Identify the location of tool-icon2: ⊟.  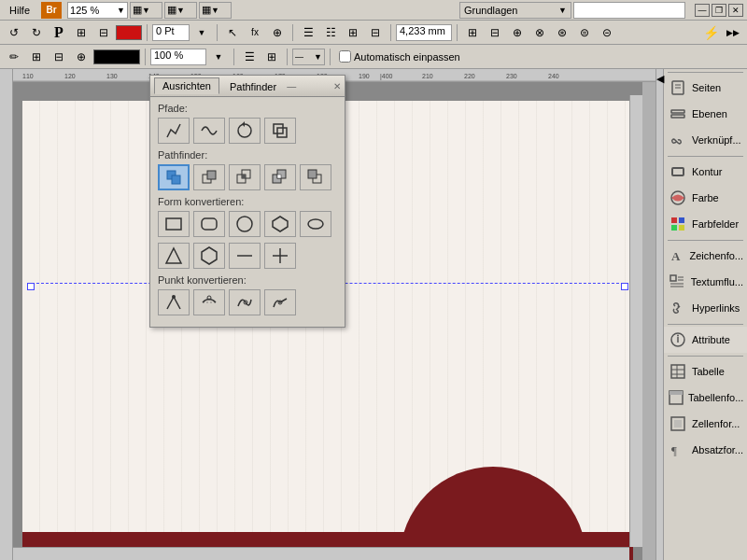
(104, 33).